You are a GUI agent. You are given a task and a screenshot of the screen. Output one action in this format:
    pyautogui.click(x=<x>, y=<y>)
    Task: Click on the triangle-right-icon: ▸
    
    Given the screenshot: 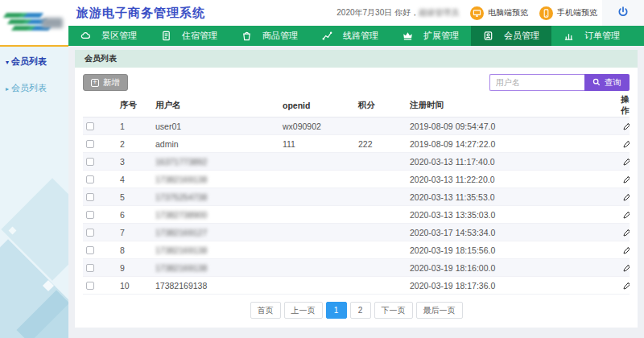 What is the action you would take?
    pyautogui.click(x=7, y=89)
    